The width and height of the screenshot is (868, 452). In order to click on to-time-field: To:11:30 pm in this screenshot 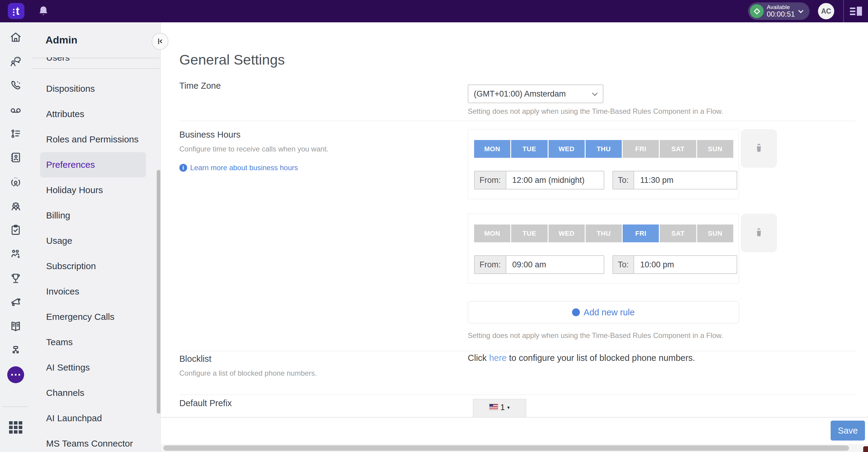, I will do `click(675, 180)`.